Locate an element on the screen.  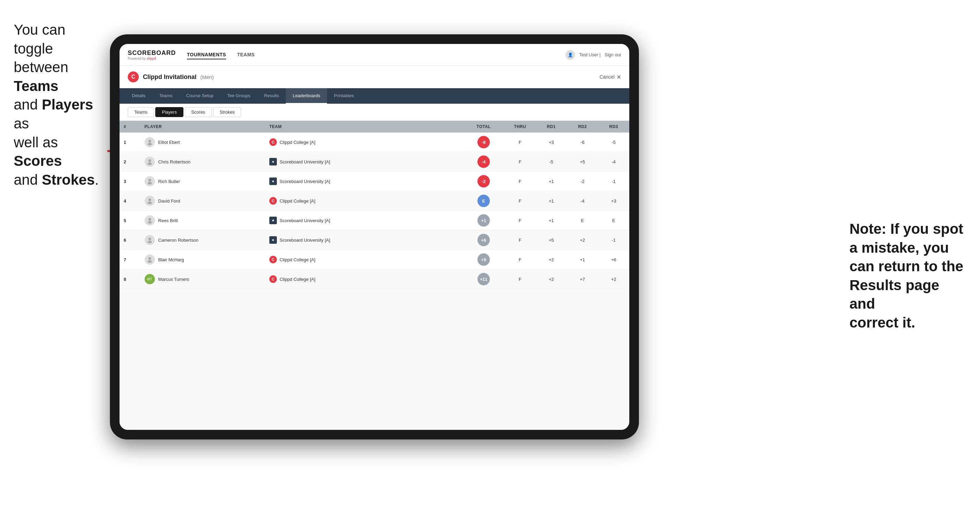
annotation-line4: as is located at coordinates (21, 123).